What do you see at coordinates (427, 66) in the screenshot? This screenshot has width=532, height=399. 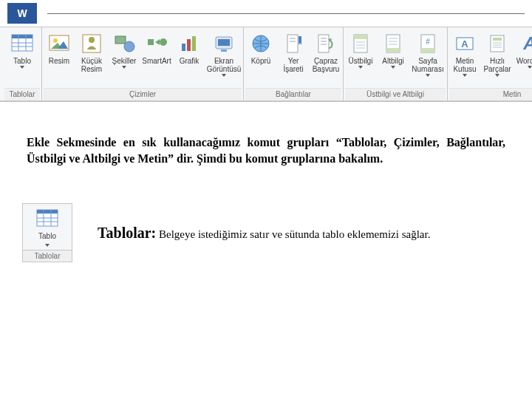 I see `cmd-sayfanum-label: SayfaNumarası` at bounding box center [427, 66].